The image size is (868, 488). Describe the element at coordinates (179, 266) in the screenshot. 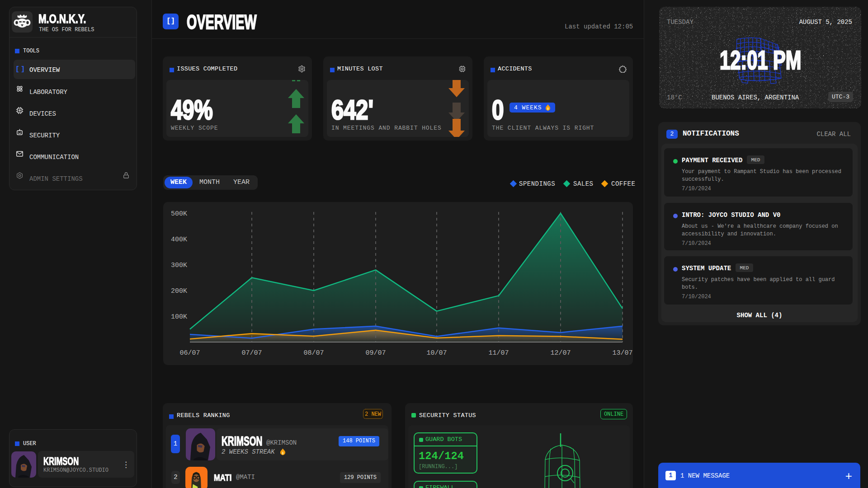

I see `svg-text: 300K` at that location.